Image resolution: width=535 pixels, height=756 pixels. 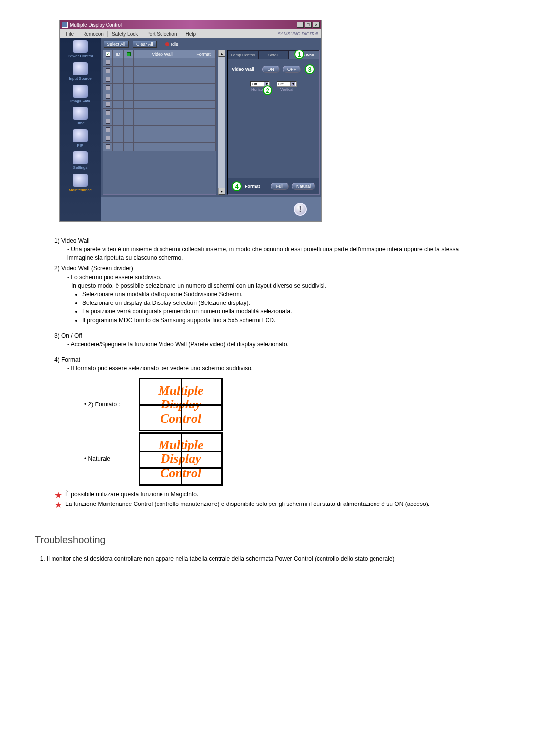 I want to click on select-all-button: Select All, so click(x=116, y=44).